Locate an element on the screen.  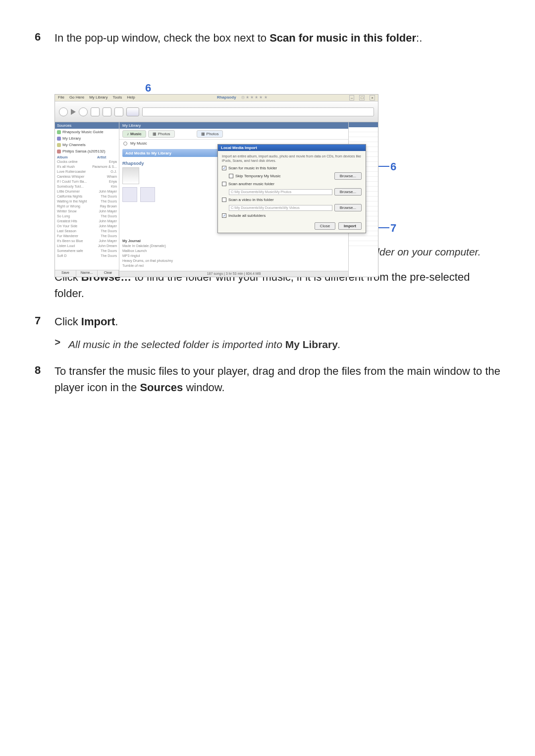
step-8-text: To transfer the music files to your play… is located at coordinates (277, 379).